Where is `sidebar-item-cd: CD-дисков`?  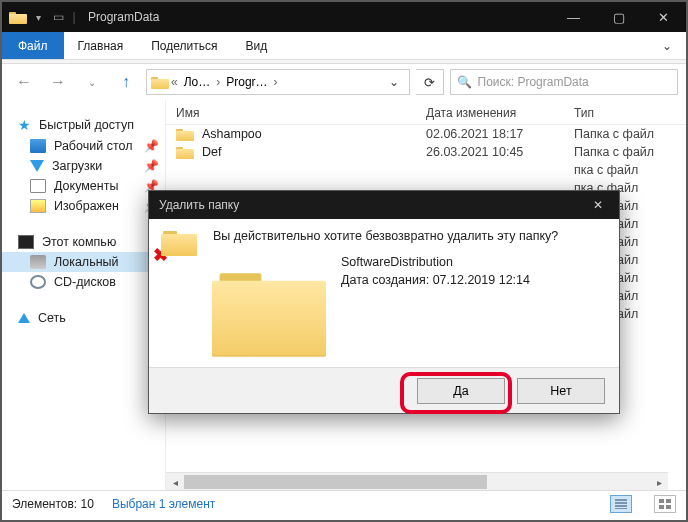
sidebar-item-cd: CD-дисков is located at coordinates (84, 282).